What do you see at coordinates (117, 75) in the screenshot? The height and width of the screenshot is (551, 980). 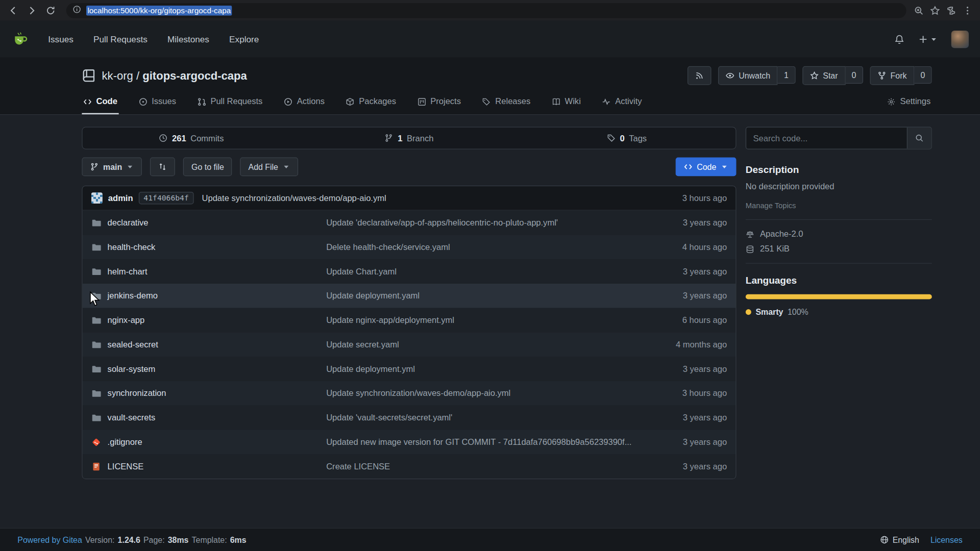 I see `repo-owner-link: kk-org` at bounding box center [117, 75].